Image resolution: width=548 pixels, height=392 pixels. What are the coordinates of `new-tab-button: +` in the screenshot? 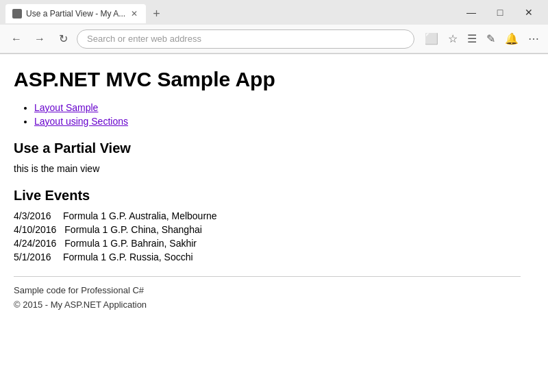 It's located at (156, 14).